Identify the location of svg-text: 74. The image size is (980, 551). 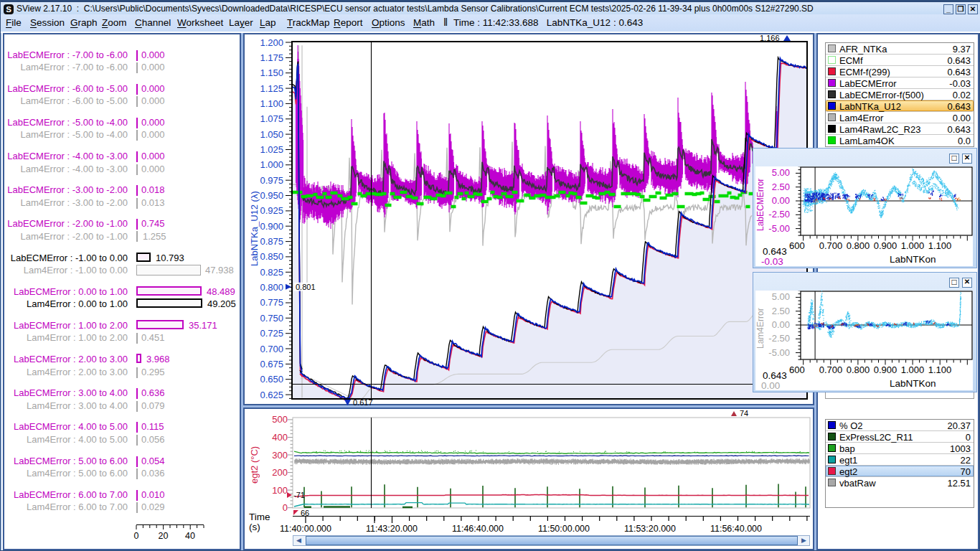
(744, 413).